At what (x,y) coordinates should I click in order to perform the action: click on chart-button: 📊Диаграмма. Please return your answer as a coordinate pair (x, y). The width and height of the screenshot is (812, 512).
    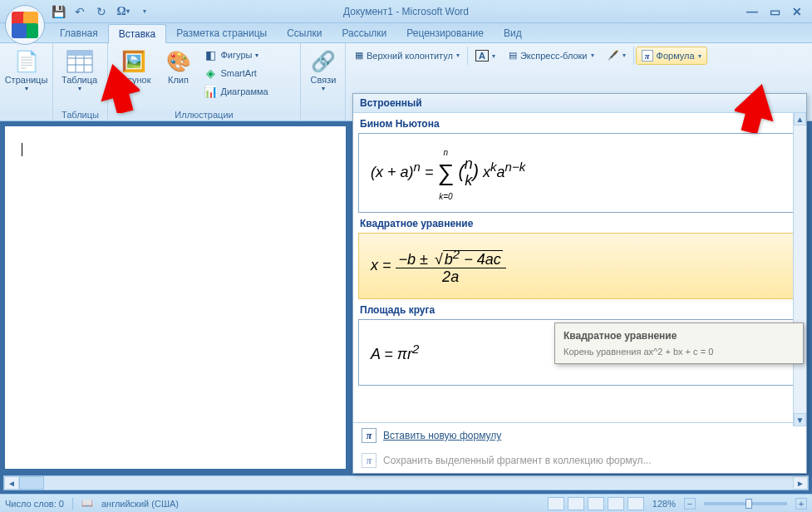
    Looking at the image, I should click on (236, 91).